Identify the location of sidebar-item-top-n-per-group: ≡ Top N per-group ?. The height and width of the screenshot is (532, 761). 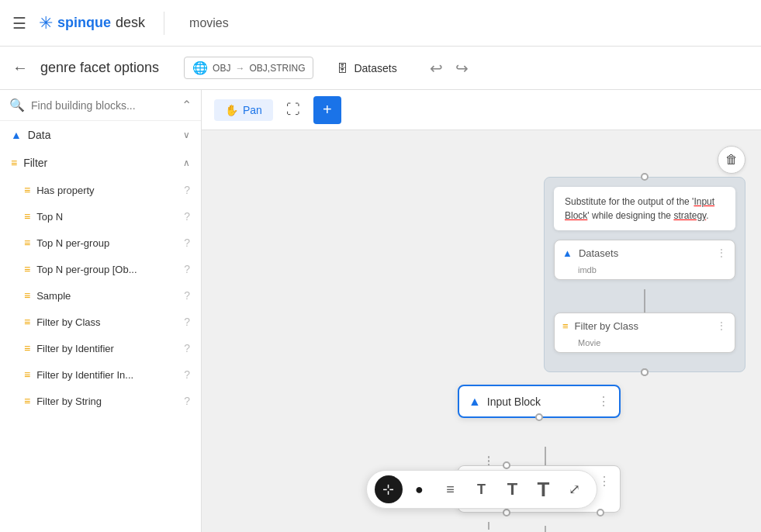
(101, 243).